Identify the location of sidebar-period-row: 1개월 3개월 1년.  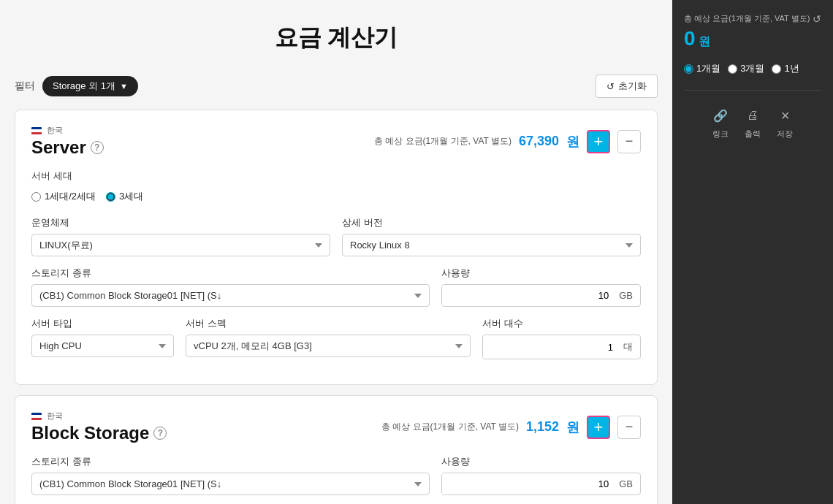
(753, 69).